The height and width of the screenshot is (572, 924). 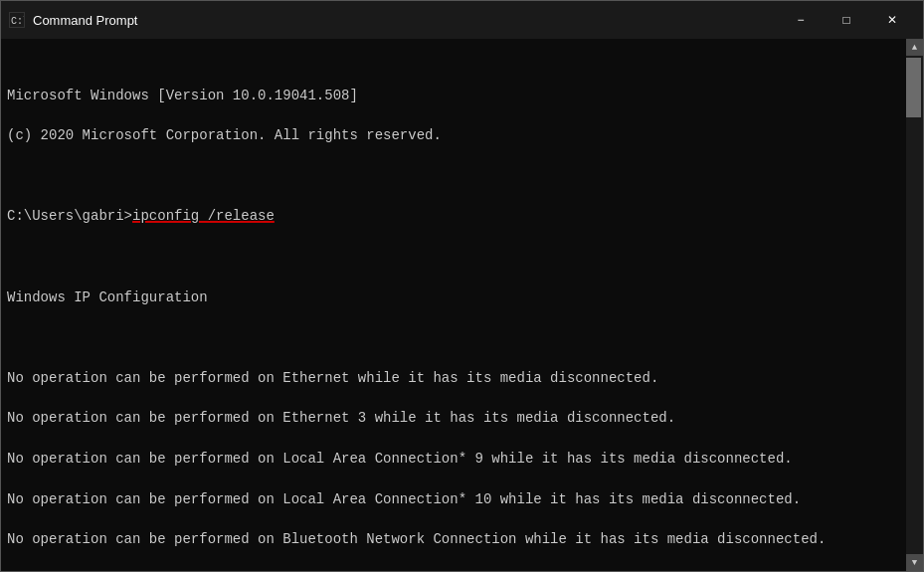 What do you see at coordinates (454, 539) in the screenshot?
I see `terminal-line: No operation can be performed on Bluetoo…` at bounding box center [454, 539].